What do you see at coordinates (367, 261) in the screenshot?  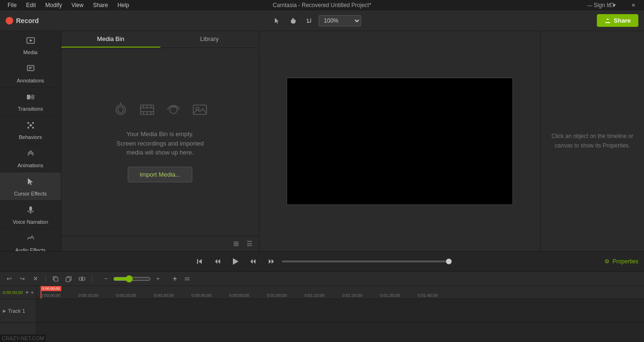 I see `progress-container` at bounding box center [367, 261].